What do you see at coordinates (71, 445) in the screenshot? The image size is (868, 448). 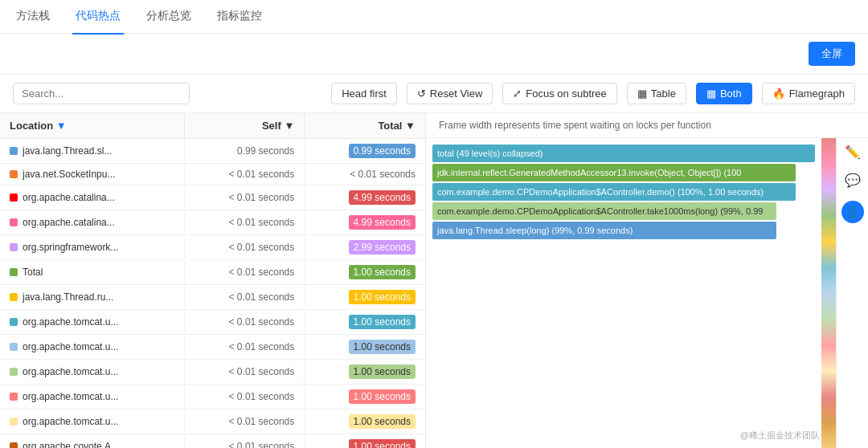 I see `location-text-12: org.apache.coyote.A...` at bounding box center [71, 445].